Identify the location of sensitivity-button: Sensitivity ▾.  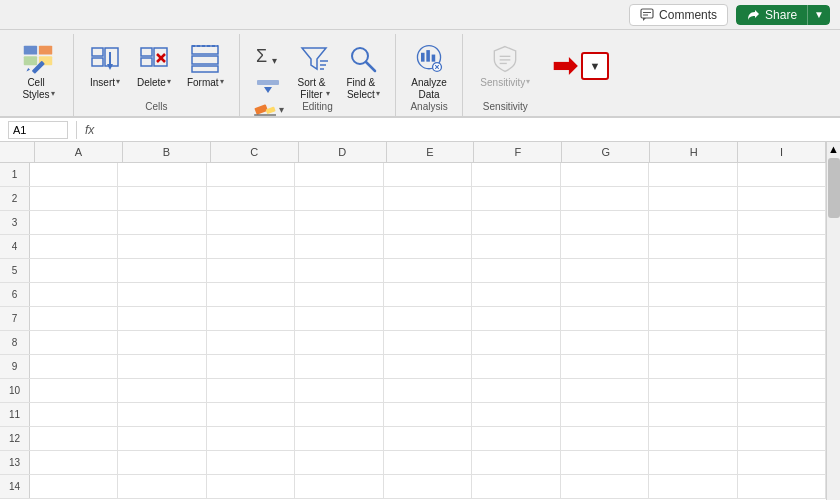
(505, 66).